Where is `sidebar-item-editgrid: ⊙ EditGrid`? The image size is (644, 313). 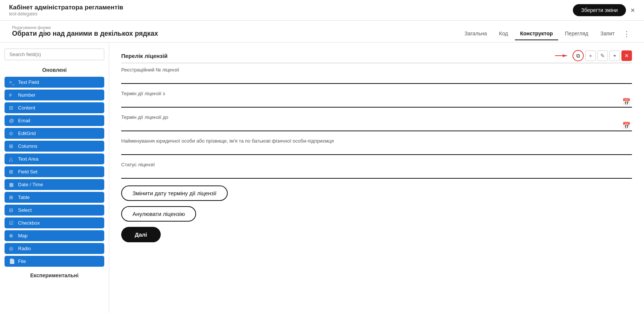 sidebar-item-editgrid: ⊙ EditGrid is located at coordinates (54, 133).